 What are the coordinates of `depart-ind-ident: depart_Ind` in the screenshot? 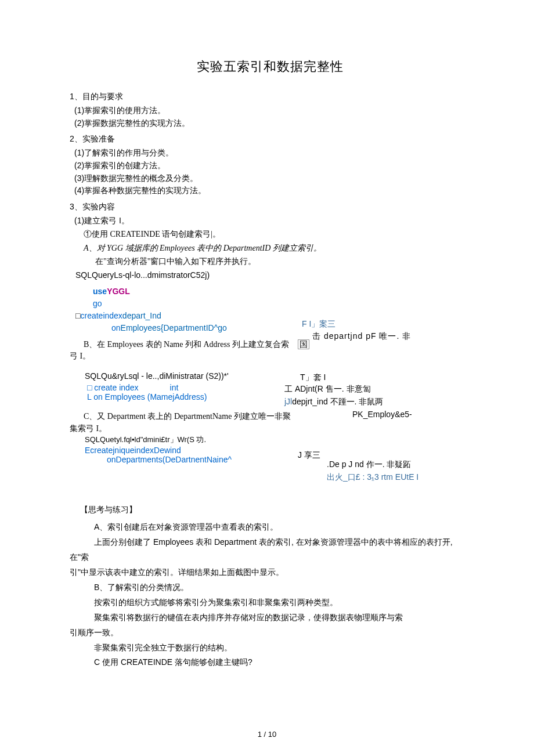 It's located at (142, 316).